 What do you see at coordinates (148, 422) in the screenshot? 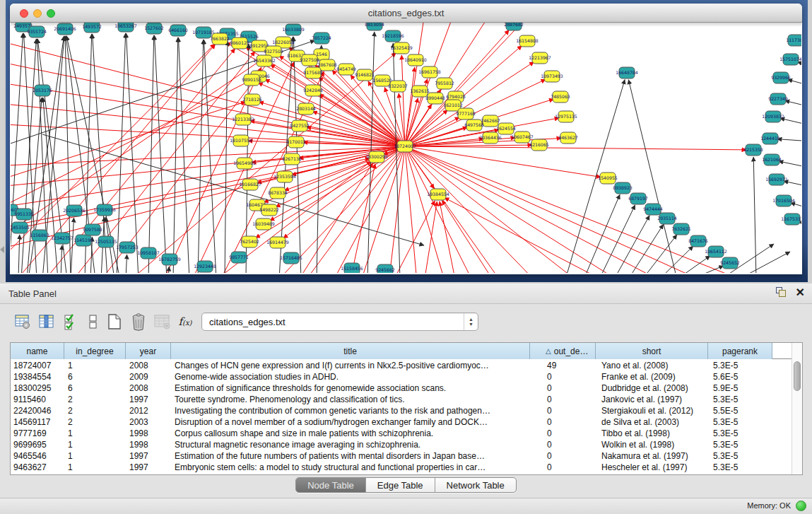
I see `table-cell: 2003` at bounding box center [148, 422].